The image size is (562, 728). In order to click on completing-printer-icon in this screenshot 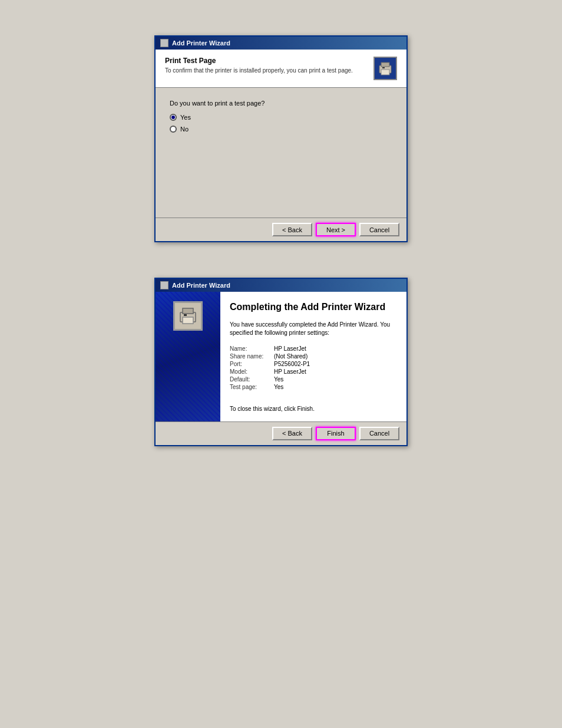, I will do `click(188, 316)`.